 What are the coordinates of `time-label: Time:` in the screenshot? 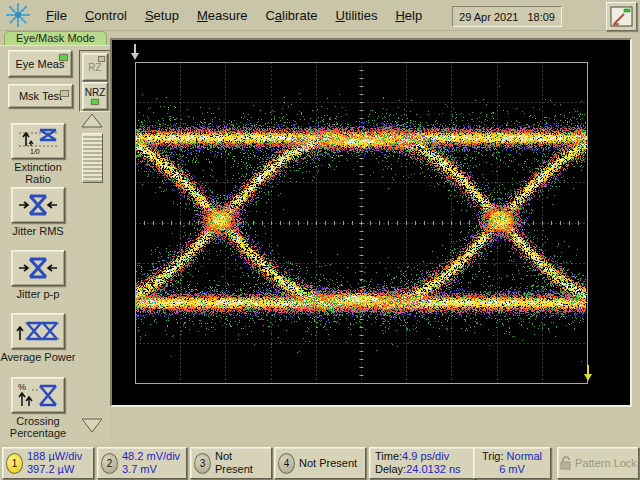 It's located at (388, 456).